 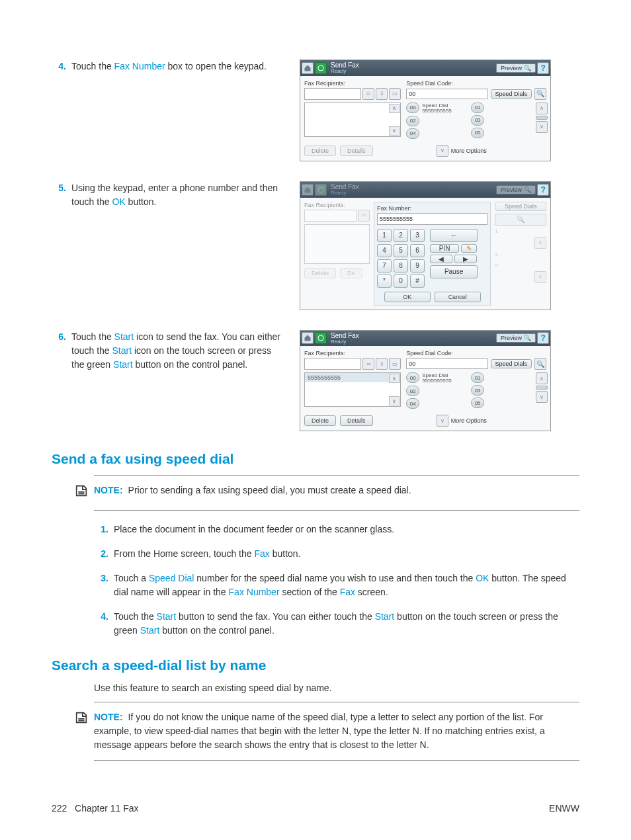 I want to click on keypad-0: 0, so click(x=401, y=281).